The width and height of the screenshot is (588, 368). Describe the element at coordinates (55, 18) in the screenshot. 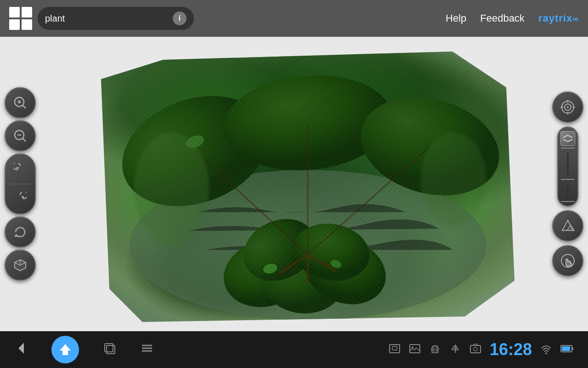

I see `search-text: plant` at that location.